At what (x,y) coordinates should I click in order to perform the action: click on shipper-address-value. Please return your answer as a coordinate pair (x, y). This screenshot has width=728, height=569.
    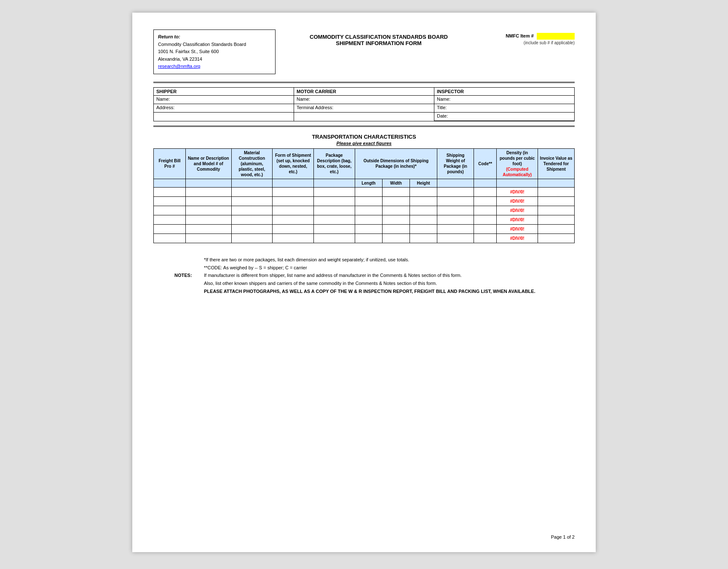
    Looking at the image, I should click on (238, 108).